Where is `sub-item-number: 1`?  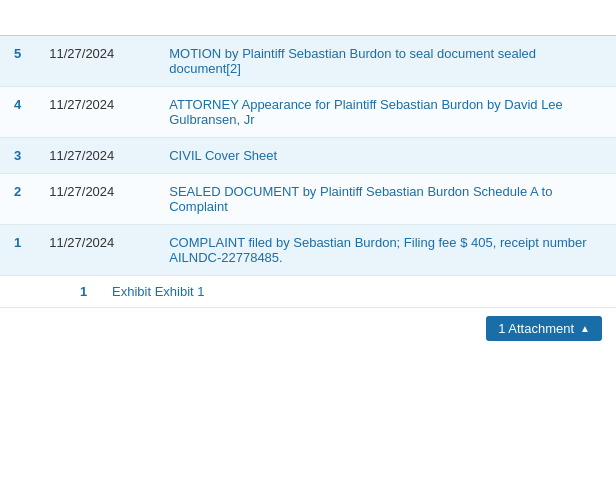
sub-item-number: 1 is located at coordinates (88, 292).